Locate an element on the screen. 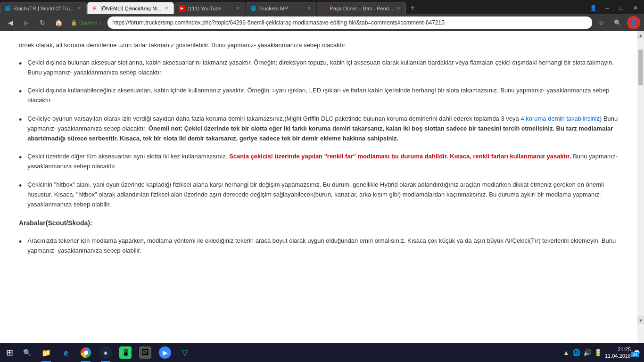 The width and height of the screenshot is (644, 362). sp1-text: Aracınızda tekerler için modlama yaparke… is located at coordinates (322, 246).